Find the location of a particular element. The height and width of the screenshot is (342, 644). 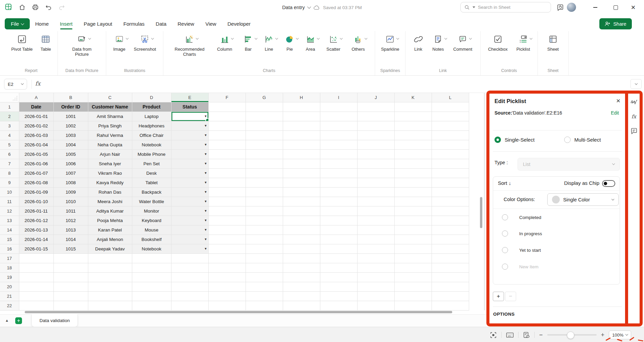

pie-button: Pie is located at coordinates (290, 43).